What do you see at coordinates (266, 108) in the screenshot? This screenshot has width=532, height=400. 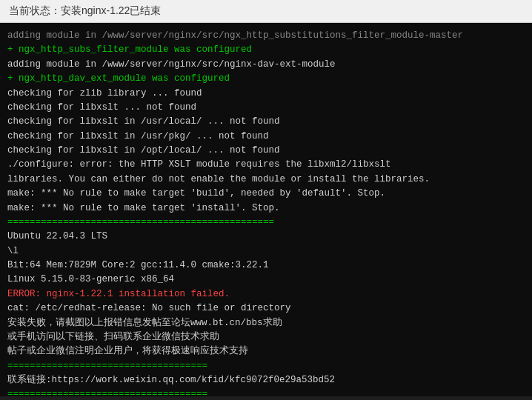 I see `terminal-line: checking for libxslt ... not found` at bounding box center [266, 108].